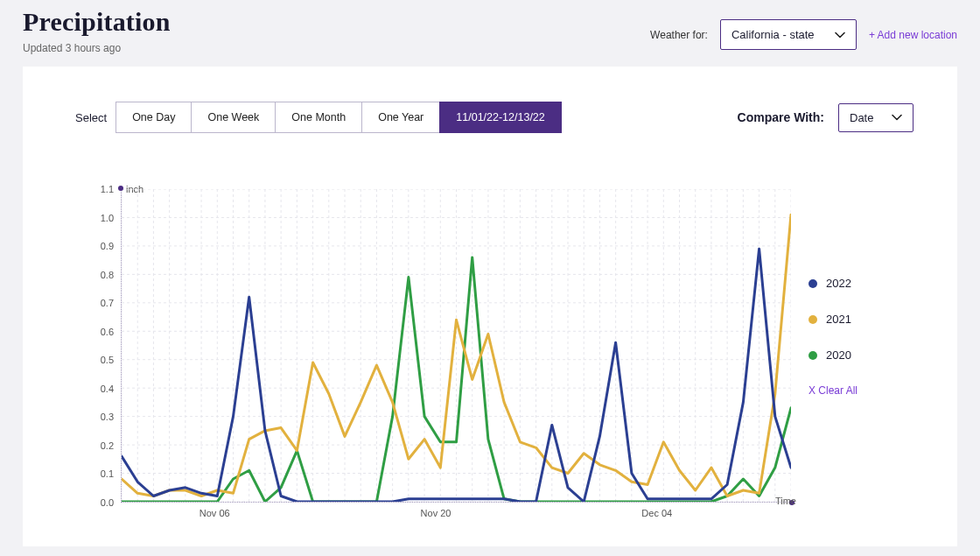 The height and width of the screenshot is (556, 980). Describe the element at coordinates (107, 389) in the screenshot. I see `y-tick: 0.4` at that location.